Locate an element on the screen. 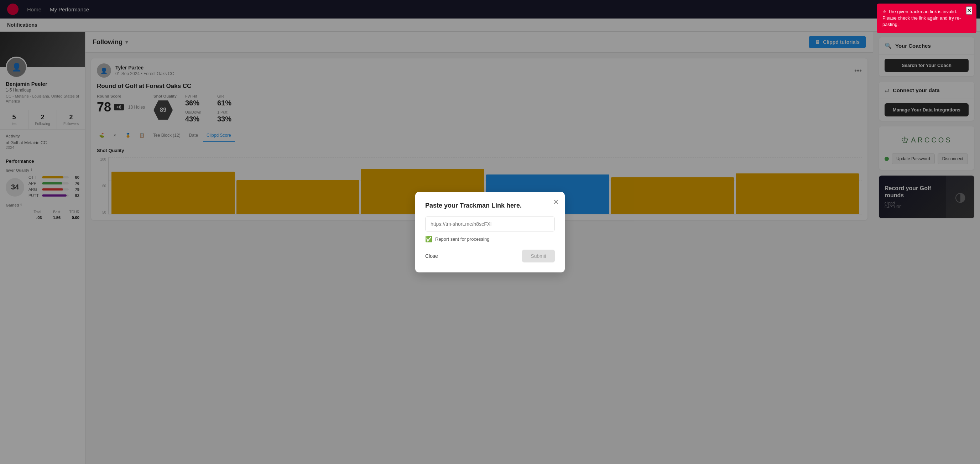  trackman-link-input is located at coordinates (490, 224).